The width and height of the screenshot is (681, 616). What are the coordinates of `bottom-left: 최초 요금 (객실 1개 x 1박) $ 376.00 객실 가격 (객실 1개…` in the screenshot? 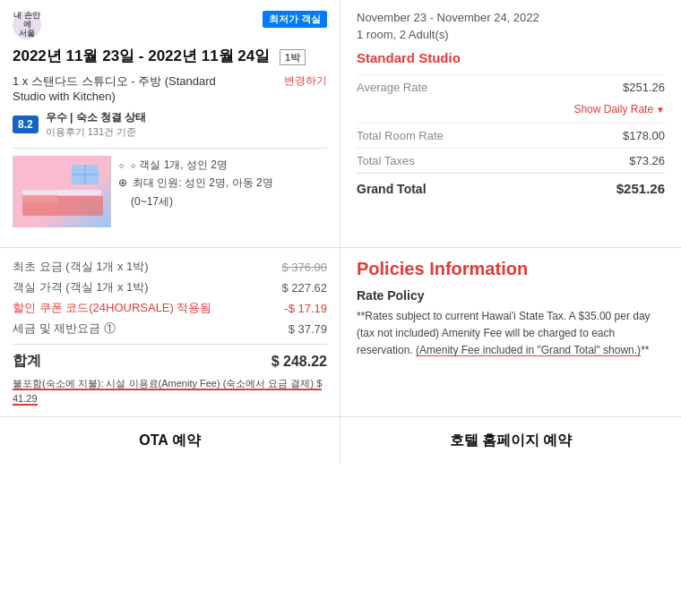 It's located at (170, 332).